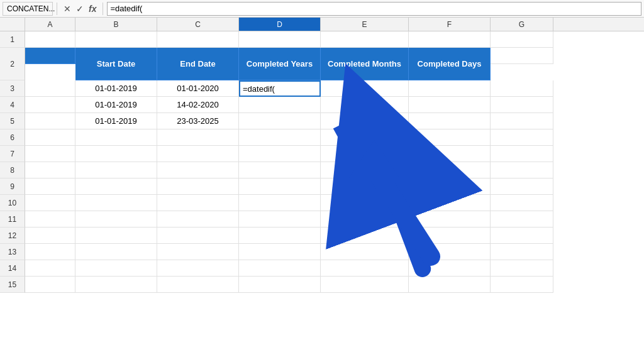 The image size is (644, 362). Describe the element at coordinates (365, 219) in the screenshot. I see `cell-e11` at that location.